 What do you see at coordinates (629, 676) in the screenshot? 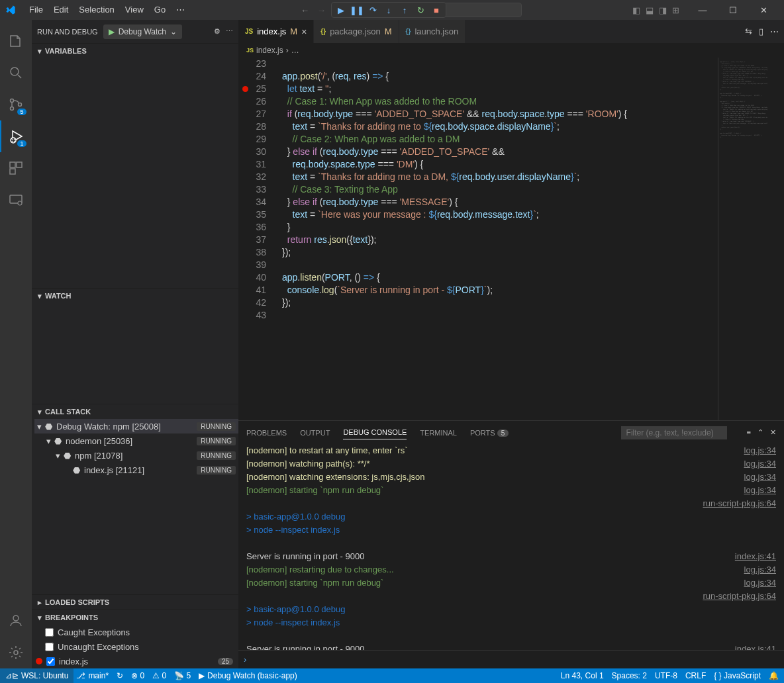
I see `status-spaces: Spaces: 2` at bounding box center [629, 676].